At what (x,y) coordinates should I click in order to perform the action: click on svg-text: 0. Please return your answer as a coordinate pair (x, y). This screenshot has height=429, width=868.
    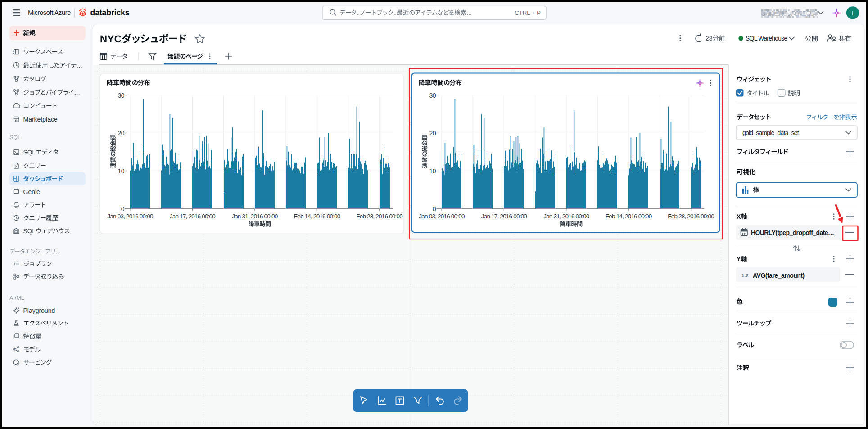
    Looking at the image, I should click on (123, 209).